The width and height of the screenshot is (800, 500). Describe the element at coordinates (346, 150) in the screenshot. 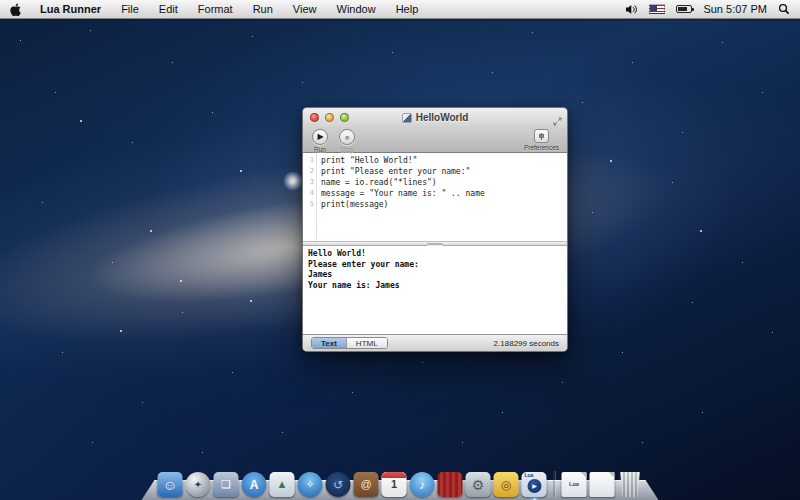

I see `stop-button-label: Stop` at that location.